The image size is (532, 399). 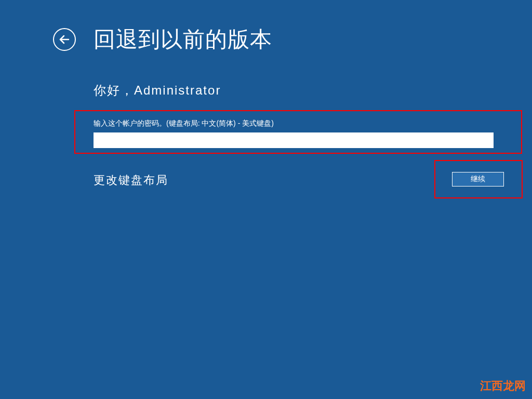 What do you see at coordinates (266, 27) in the screenshot?
I see `header-row: 回退到以前的版本` at bounding box center [266, 27].